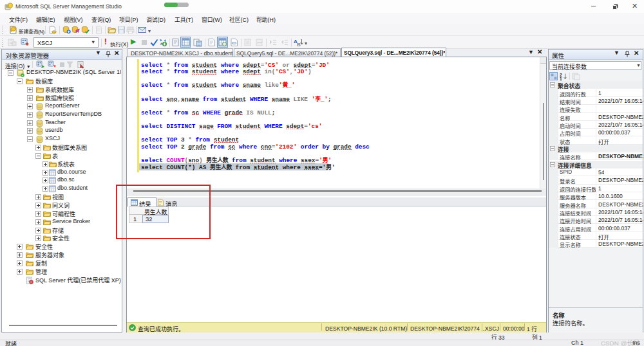 The height and width of the screenshot is (346, 644). What do you see at coordinates (561, 78) in the screenshot?
I see `svg-text: 1` at bounding box center [561, 78].